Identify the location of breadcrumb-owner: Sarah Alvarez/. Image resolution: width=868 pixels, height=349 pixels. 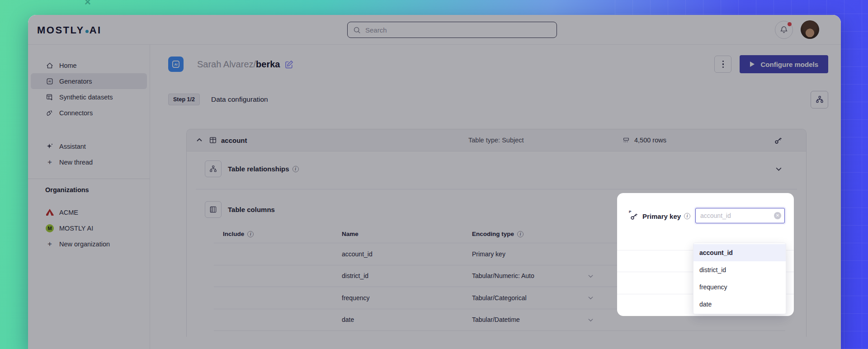
(226, 64).